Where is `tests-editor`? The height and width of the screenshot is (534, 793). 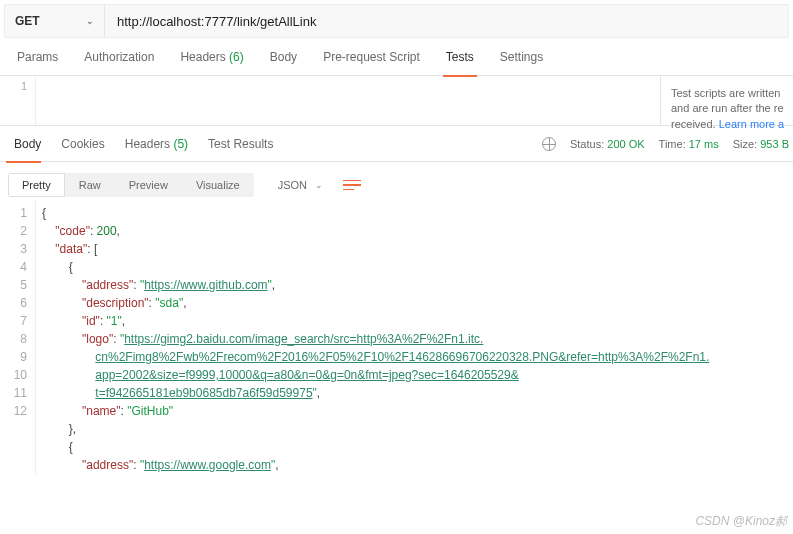 tests-editor is located at coordinates (348, 100).